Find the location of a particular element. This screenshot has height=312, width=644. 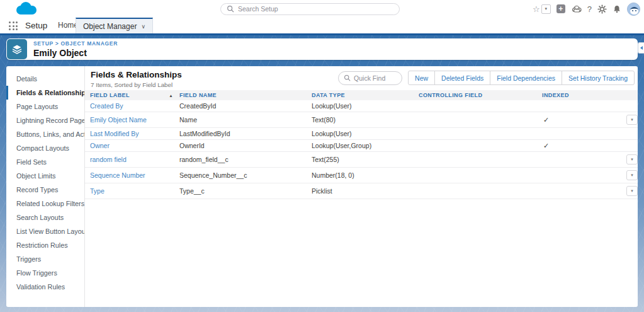

sidebar-item-restriction-rules: Restriction Rules is located at coordinates (45, 245).